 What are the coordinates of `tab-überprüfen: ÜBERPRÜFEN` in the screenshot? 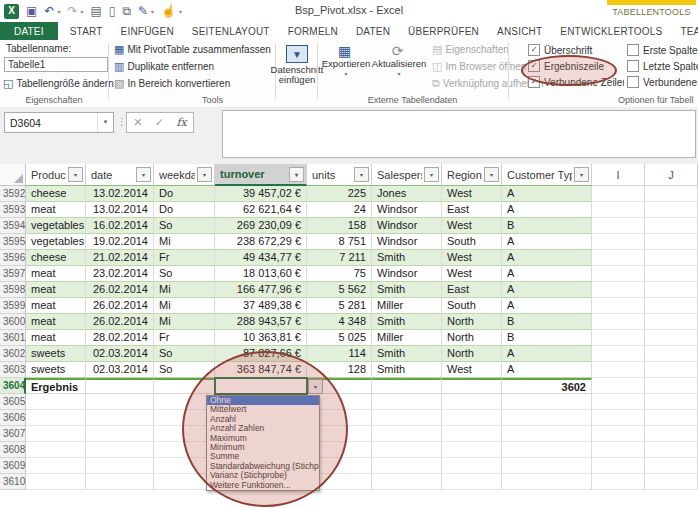 It's located at (444, 31).